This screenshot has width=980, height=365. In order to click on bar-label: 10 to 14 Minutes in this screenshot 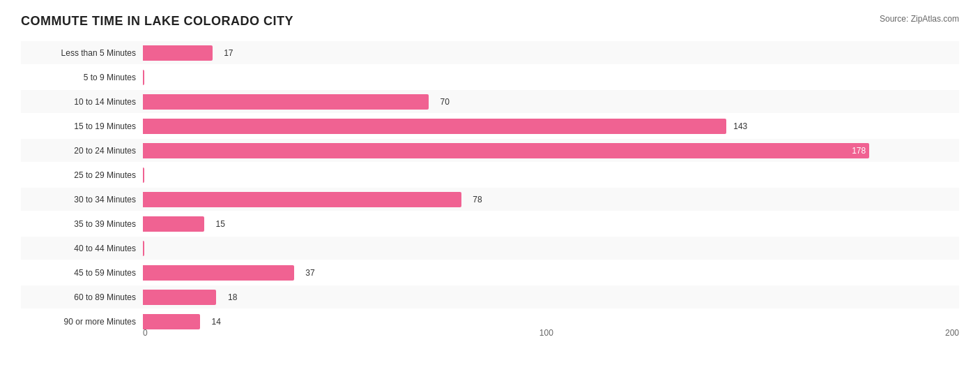, I will do `click(82, 102)`.